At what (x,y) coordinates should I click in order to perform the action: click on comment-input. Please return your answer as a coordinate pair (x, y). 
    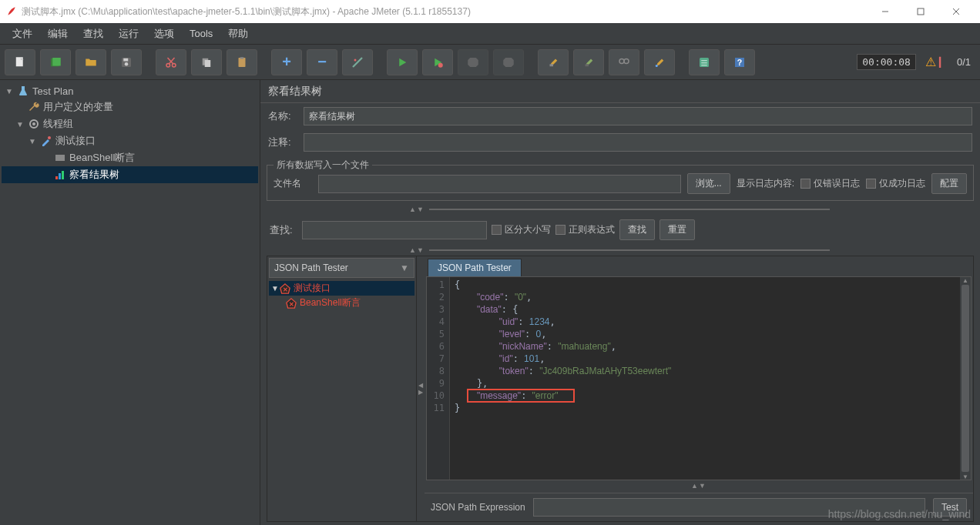
    Looking at the image, I should click on (638, 142).